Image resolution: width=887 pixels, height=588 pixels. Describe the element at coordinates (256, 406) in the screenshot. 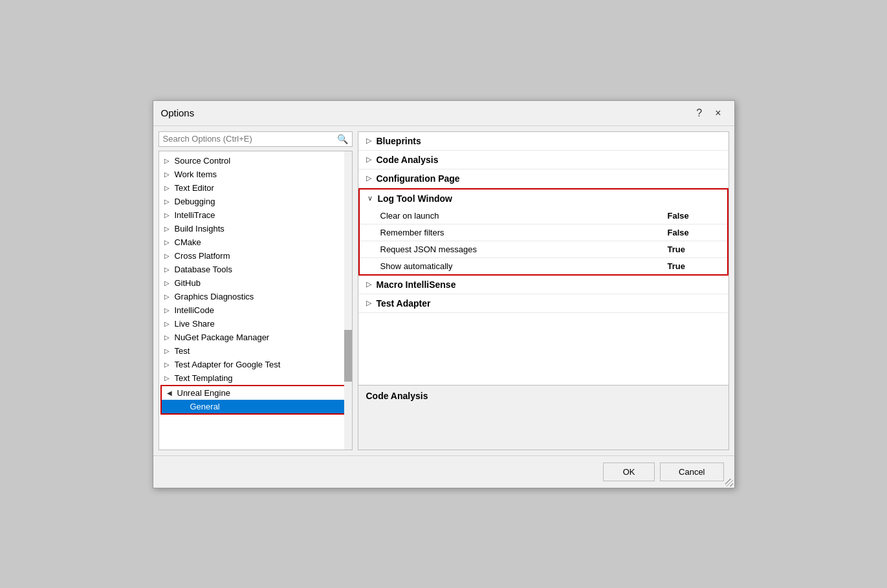

I see `tree-item-general: General` at that location.